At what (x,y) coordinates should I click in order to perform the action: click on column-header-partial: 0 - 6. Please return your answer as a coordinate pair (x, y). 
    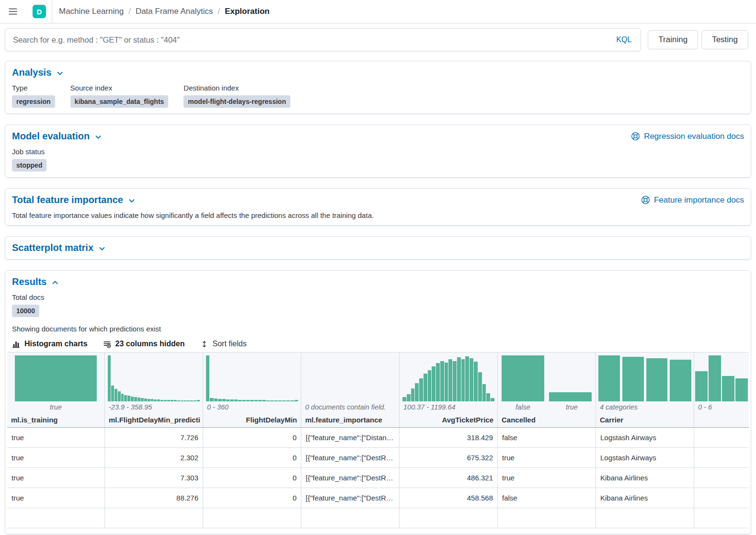
    Looking at the image, I should click on (722, 390).